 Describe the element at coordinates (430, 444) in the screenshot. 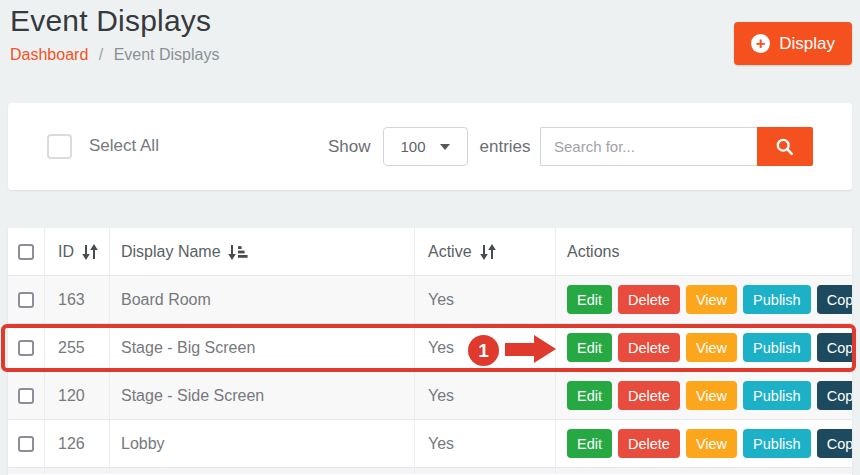

I see `table-row: 126 Lobby Yes Edit Delete View Publish C…` at that location.